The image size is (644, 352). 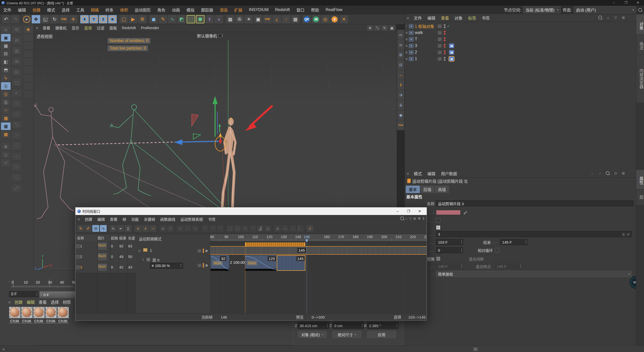 I want to click on palette-icon-c1-4: ◧, so click(x=6, y=62).